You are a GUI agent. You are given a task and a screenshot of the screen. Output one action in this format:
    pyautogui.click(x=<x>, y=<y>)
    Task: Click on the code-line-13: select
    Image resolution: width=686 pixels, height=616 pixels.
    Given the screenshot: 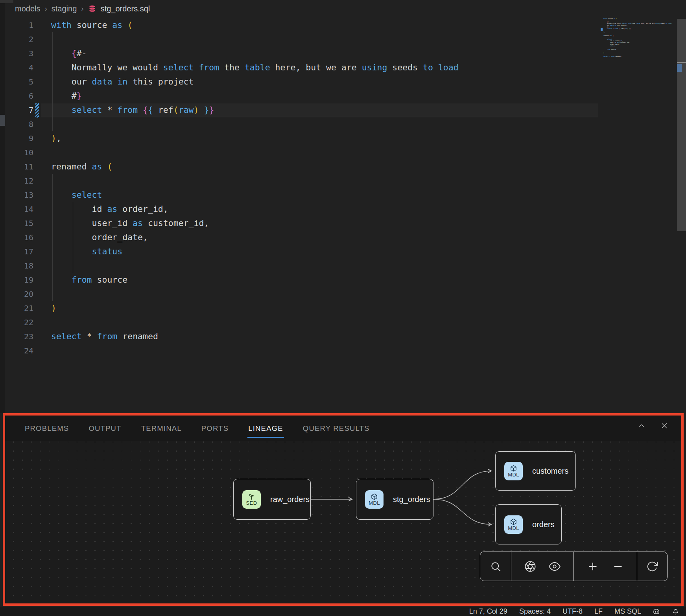 What is the action you would take?
    pyautogui.click(x=76, y=195)
    